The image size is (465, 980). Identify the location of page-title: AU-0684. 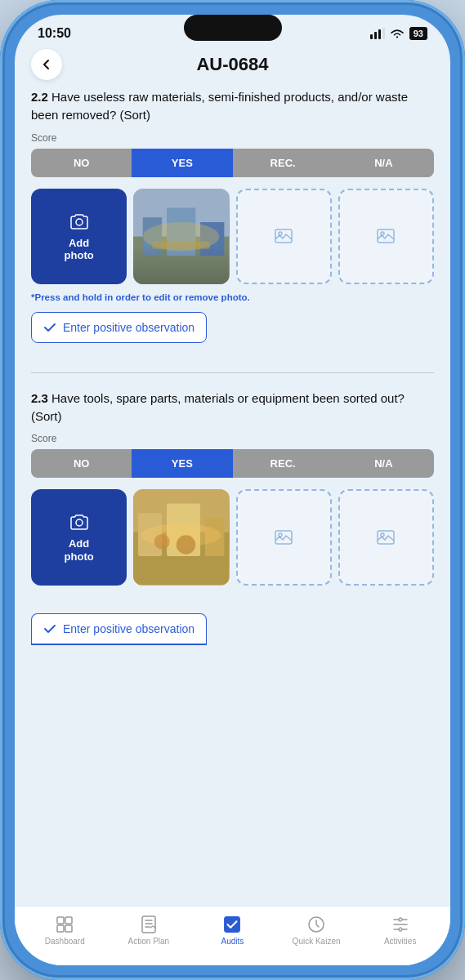
(232, 65).